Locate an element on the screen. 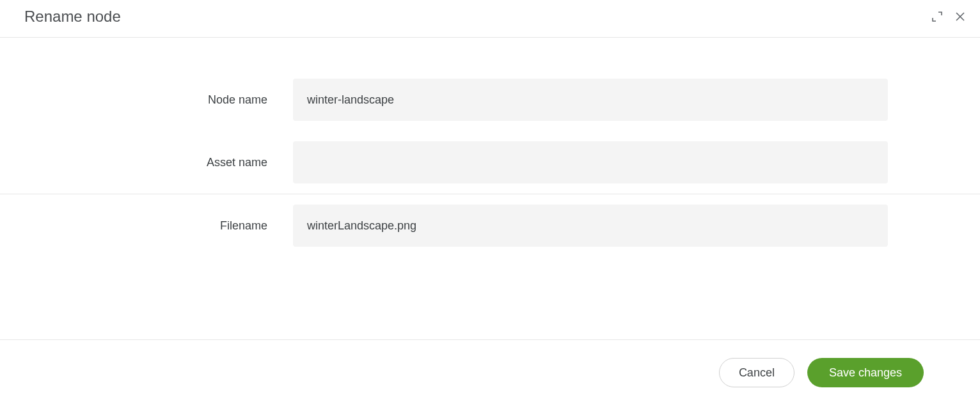 This screenshot has width=980, height=395. cancel-button: Cancel is located at coordinates (757, 373).